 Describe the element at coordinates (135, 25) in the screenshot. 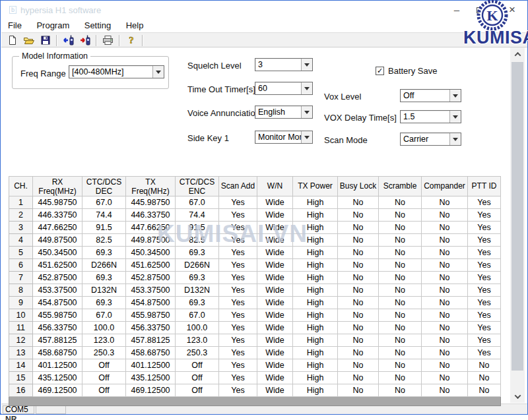

I see `menu-help: Help` at that location.